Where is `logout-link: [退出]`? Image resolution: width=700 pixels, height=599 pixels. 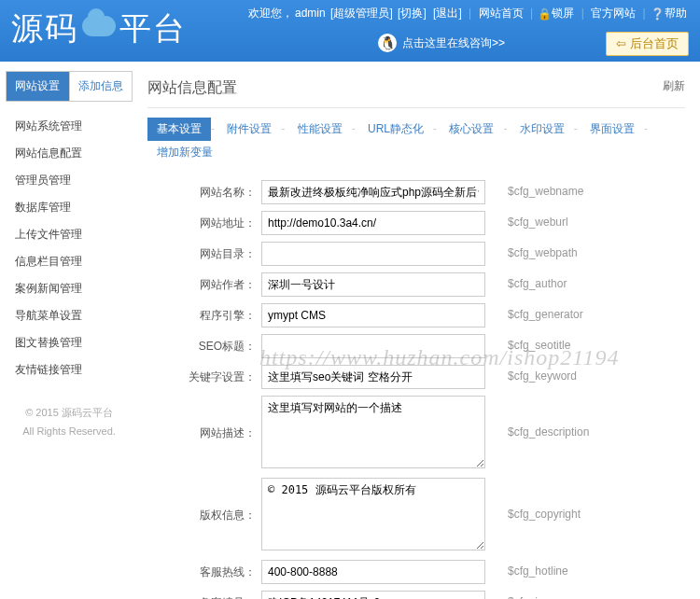
logout-link: [退出] is located at coordinates (448, 13).